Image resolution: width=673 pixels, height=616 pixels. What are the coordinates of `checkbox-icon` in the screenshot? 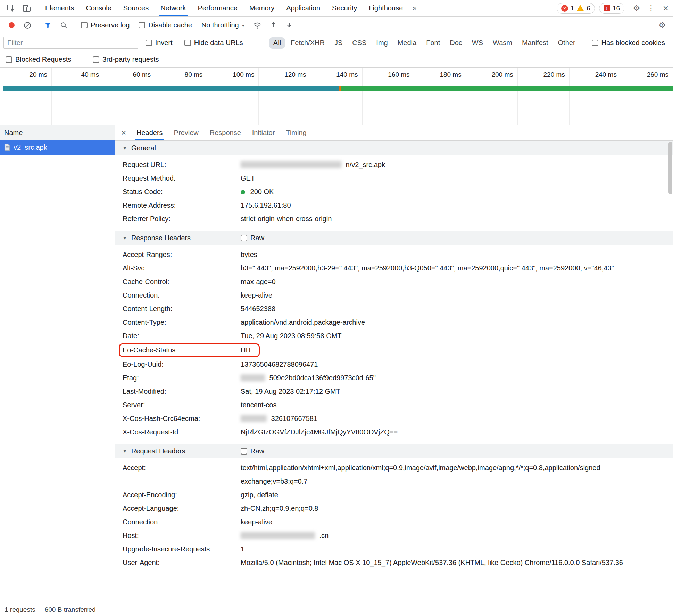 It's located at (244, 451).